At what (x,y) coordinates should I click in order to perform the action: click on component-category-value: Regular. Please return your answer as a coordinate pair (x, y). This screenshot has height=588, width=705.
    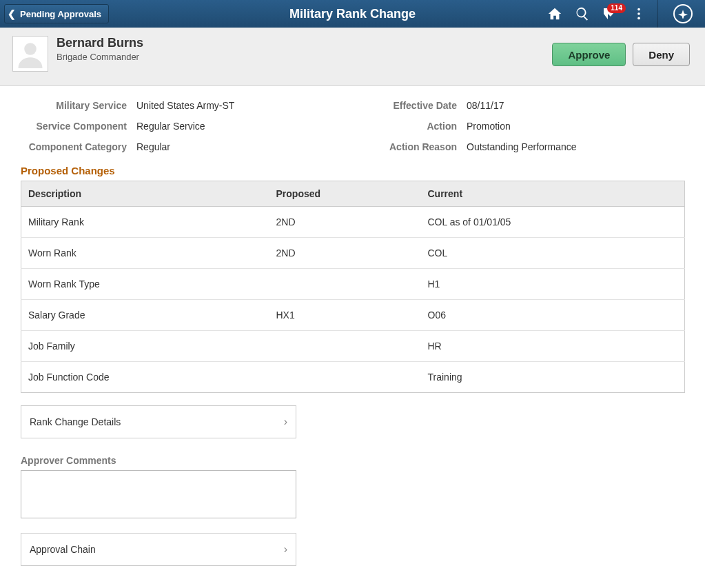
    Looking at the image, I should click on (241, 147).